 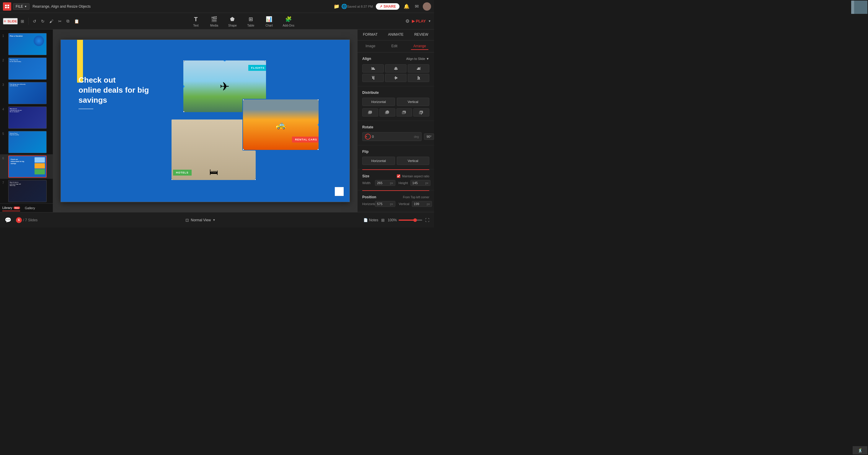 I want to click on zoom-level-label: 100%, so click(x=392, y=220).